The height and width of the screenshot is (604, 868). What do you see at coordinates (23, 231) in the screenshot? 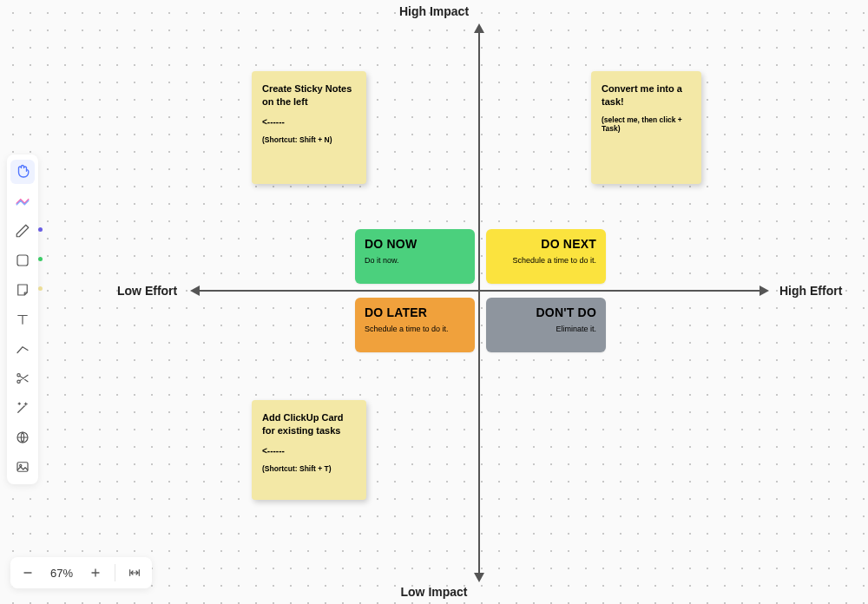
I see `pen-icon` at bounding box center [23, 231].